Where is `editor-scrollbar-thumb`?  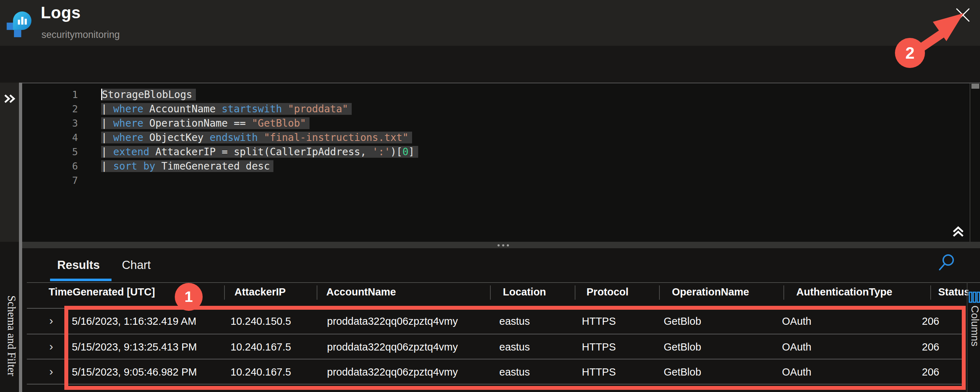 editor-scrollbar-thumb is located at coordinates (975, 86).